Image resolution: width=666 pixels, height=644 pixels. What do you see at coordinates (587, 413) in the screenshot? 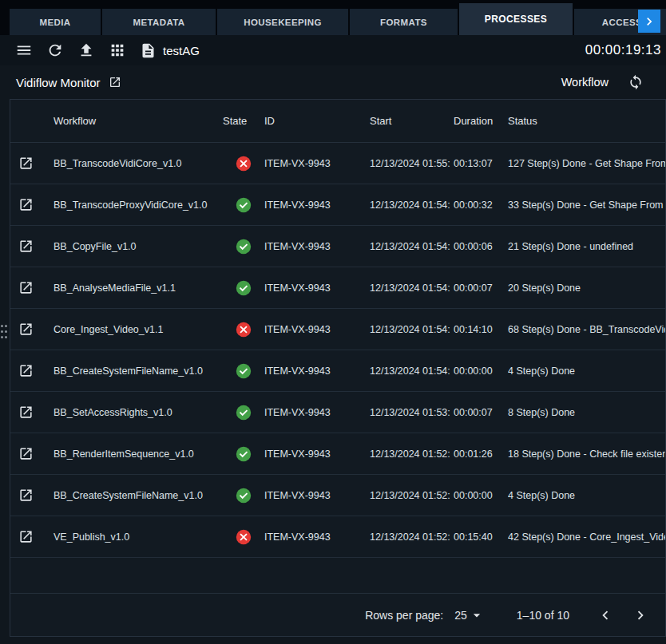
I see `row-status: 8 Step(s) Done` at bounding box center [587, 413].